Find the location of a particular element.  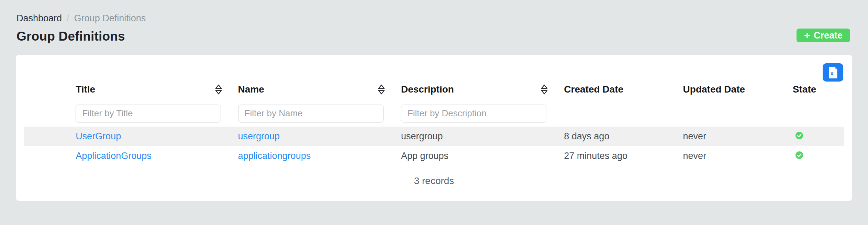

breadcrumb: Dashboard / Group Definitions is located at coordinates (433, 18).